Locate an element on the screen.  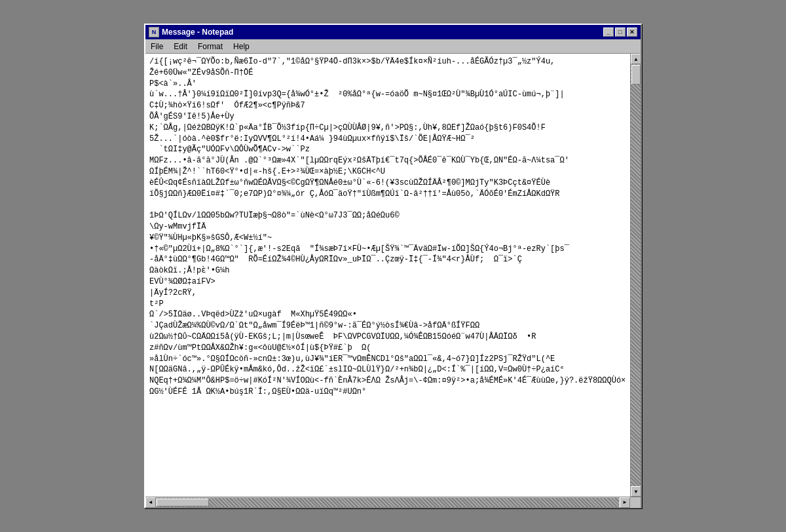
scroll-down-button: ▼ is located at coordinates (635, 491).